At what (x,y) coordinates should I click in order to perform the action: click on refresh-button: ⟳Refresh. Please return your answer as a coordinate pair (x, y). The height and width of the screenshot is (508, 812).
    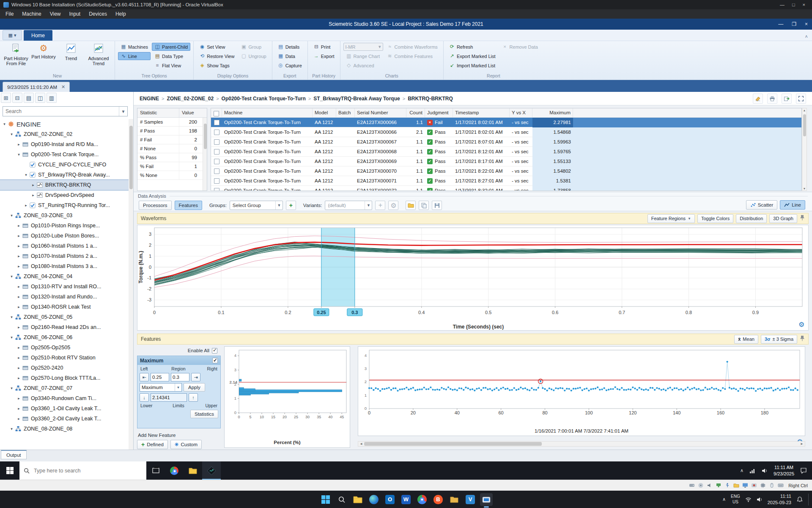
    Looking at the image, I should click on (472, 47).